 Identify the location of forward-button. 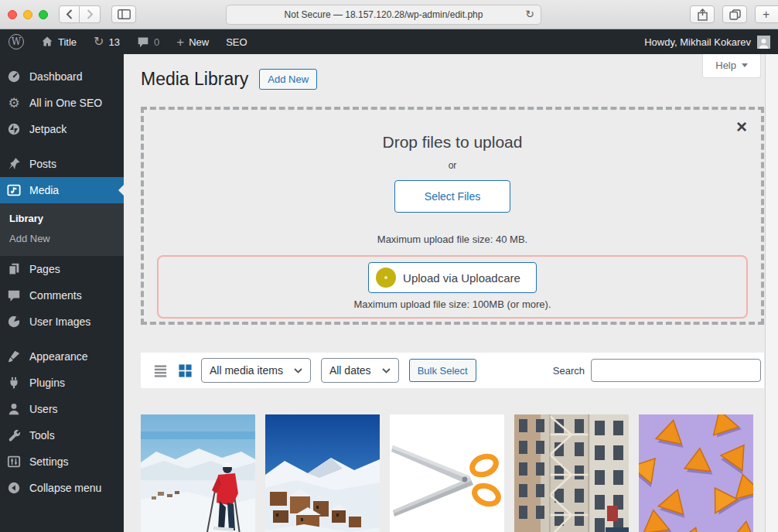
(90, 14).